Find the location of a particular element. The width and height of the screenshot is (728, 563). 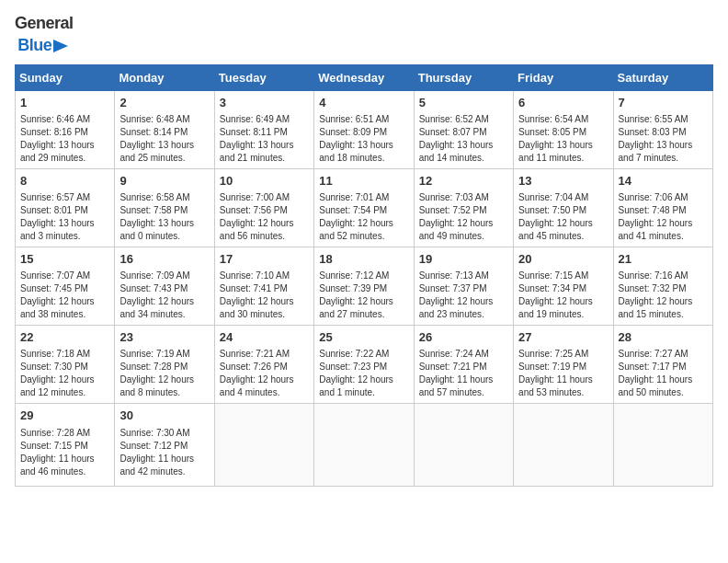

day-number: 13 is located at coordinates (563, 181).